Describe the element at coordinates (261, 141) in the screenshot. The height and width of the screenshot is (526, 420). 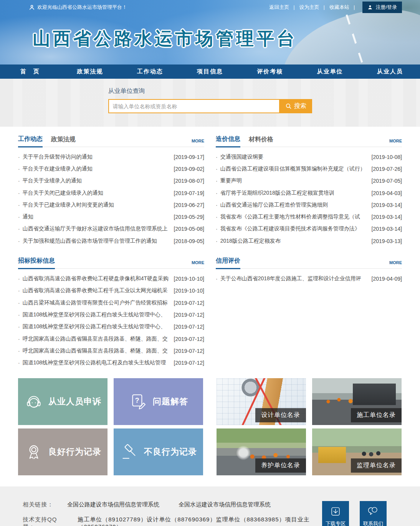
I see `tab-material-price: 材料价格` at that location.